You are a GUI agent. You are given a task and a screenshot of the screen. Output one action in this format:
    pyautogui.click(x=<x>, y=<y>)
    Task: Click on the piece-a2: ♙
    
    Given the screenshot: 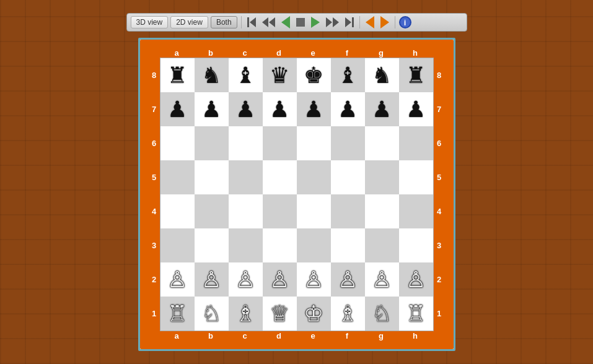 What is the action you would take?
    pyautogui.click(x=177, y=280)
    